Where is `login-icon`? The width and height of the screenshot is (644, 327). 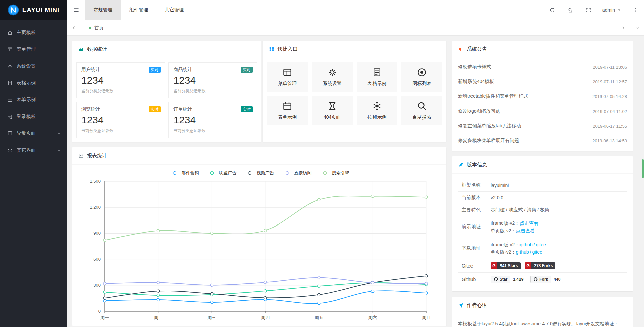 login-icon is located at coordinates (10, 117).